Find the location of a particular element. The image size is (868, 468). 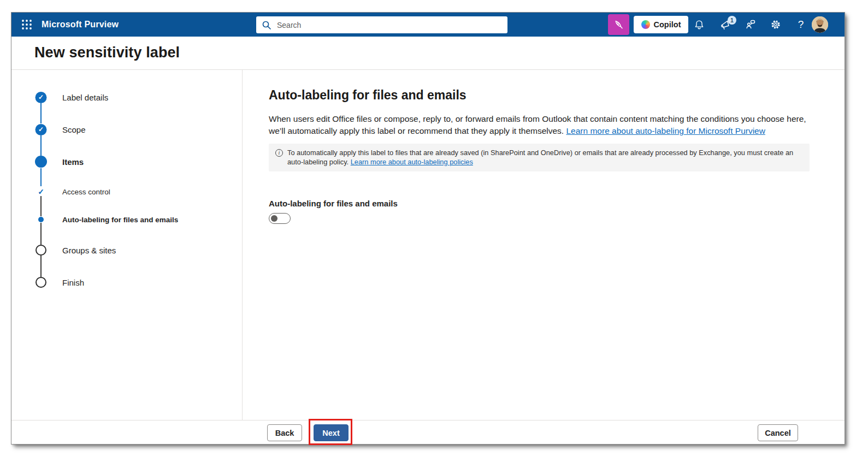

back-button: Back is located at coordinates (285, 433).